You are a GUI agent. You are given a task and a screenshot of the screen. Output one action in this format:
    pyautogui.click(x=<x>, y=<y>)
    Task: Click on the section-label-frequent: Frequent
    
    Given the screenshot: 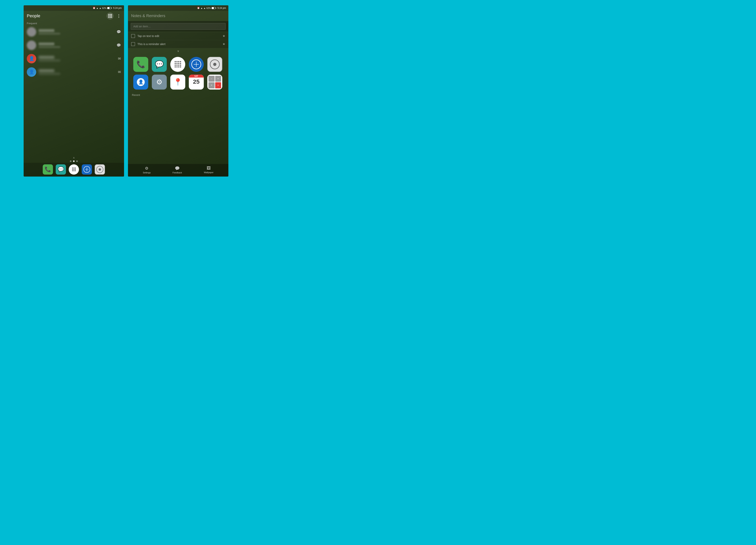 What is the action you would take?
    pyautogui.click(x=74, y=23)
    